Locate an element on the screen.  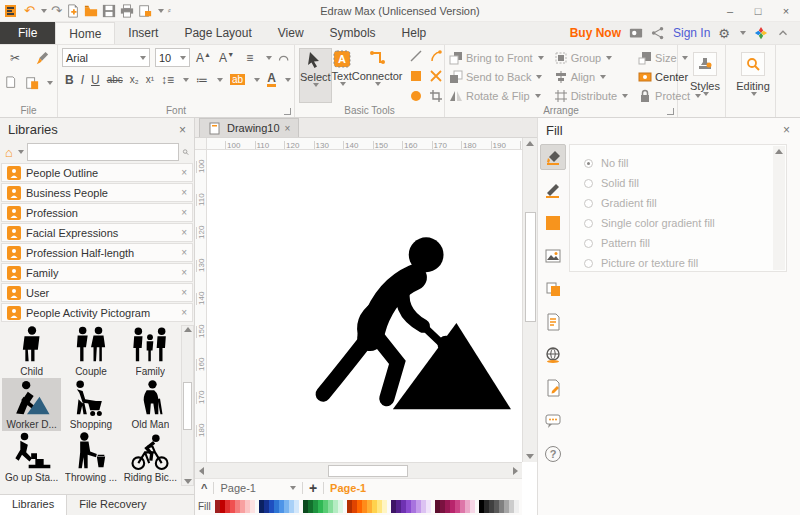
library-item: Profession Half-length× is located at coordinates (97, 252).